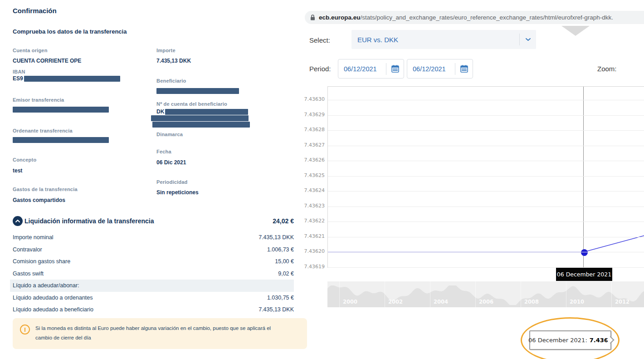 This screenshot has height=359, width=644. Describe the element at coordinates (558, 340) in the screenshot. I see `tooltip-date: 06 December 2021:` at that location.